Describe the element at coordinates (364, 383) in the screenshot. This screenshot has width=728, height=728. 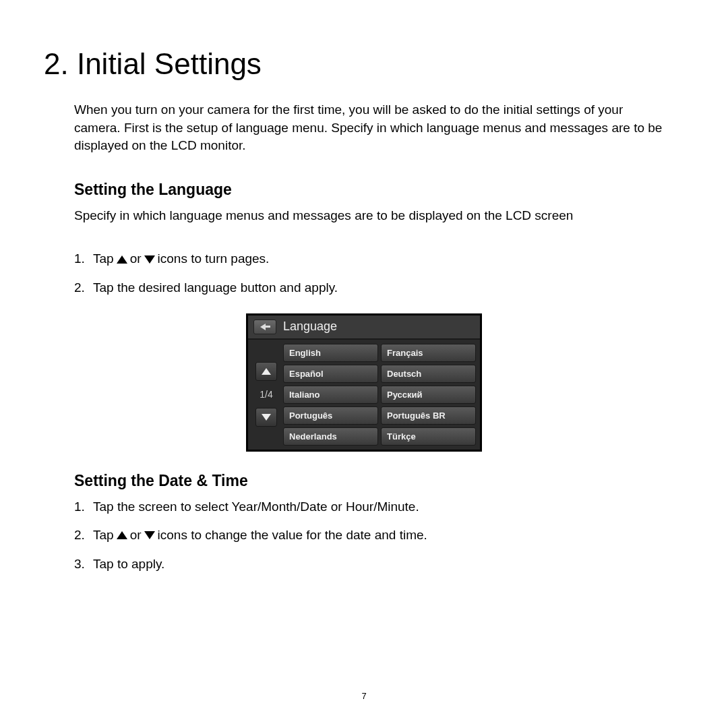
I see `lcd-screenshot: Language 1/4 English Français Español De…` at that location.